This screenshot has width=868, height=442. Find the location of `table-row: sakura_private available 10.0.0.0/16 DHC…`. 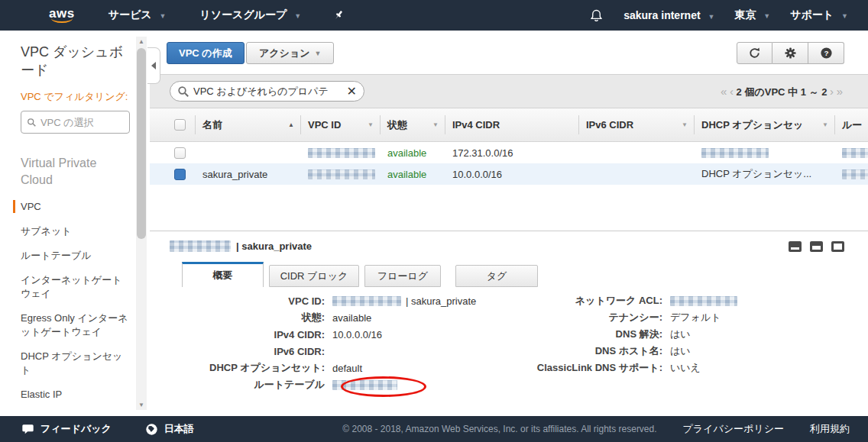

table-row: sakura_private available 10.0.0.0/16 DHC… is located at coordinates (509, 174).